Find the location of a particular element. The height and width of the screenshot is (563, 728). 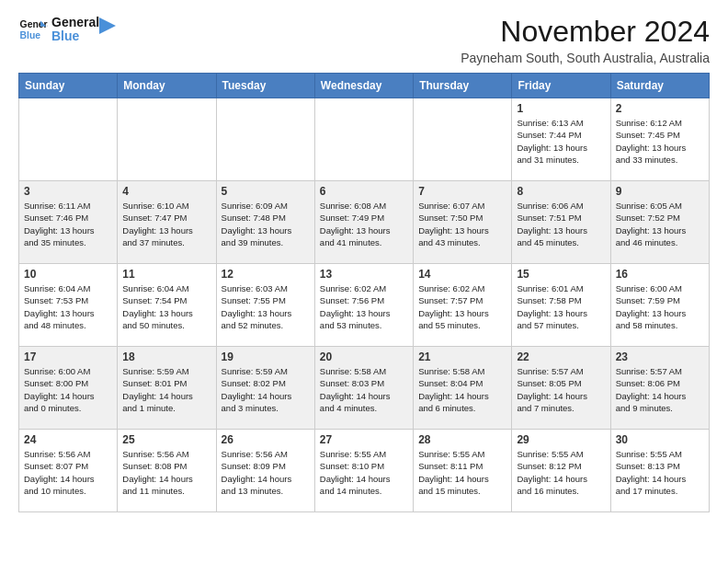

calendar-week-5: 24Sunrise: 5:56 AM Sunset: 8:07 PM Dayli… is located at coordinates (364, 471).